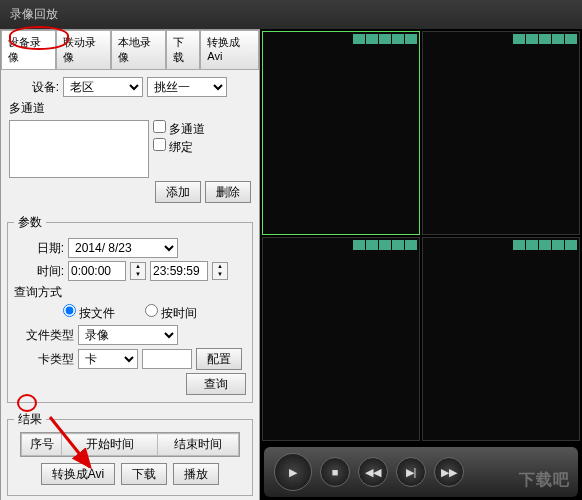 The image size is (582, 500). Describe the element at coordinates (103, 87) in the screenshot. I see `device-group-select: 老区` at that location.